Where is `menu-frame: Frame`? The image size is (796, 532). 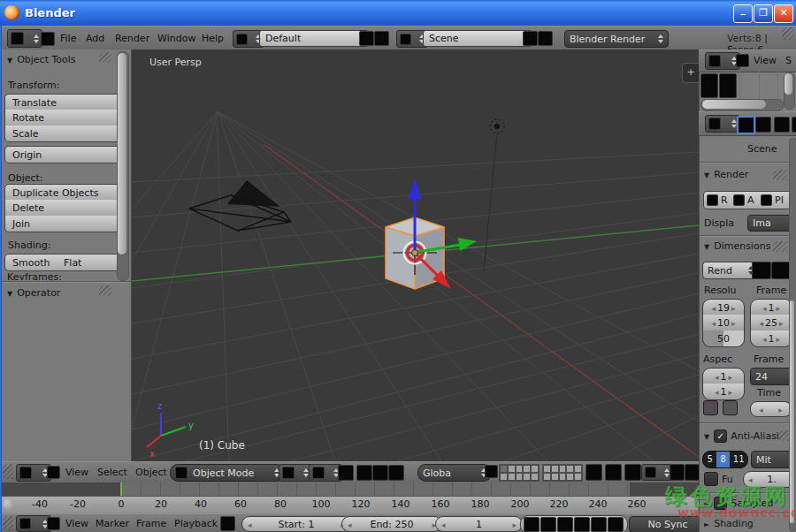
menu-frame: Frame is located at coordinates (151, 523).